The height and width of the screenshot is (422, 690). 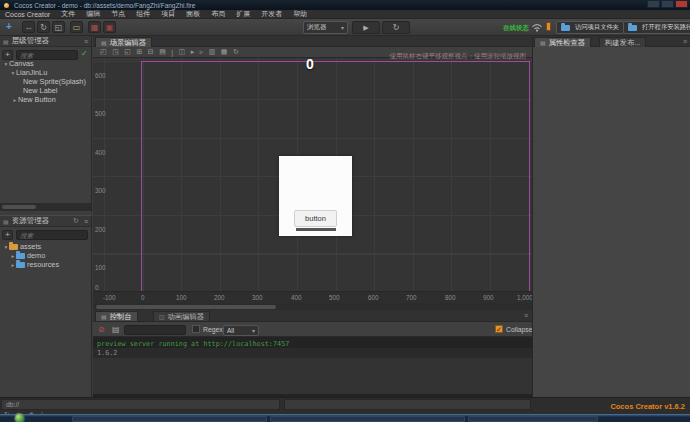 What do you see at coordinates (590, 28) in the screenshot?
I see `open-project-folder-button: 访问项目文件夹` at bounding box center [590, 28].